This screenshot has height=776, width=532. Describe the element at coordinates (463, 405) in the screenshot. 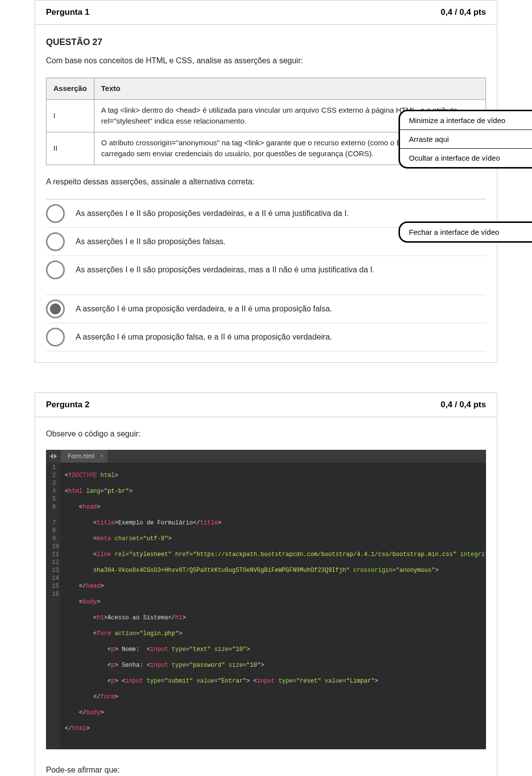

I see `question-2-points: 0,4 / 0,4 pts` at that location.